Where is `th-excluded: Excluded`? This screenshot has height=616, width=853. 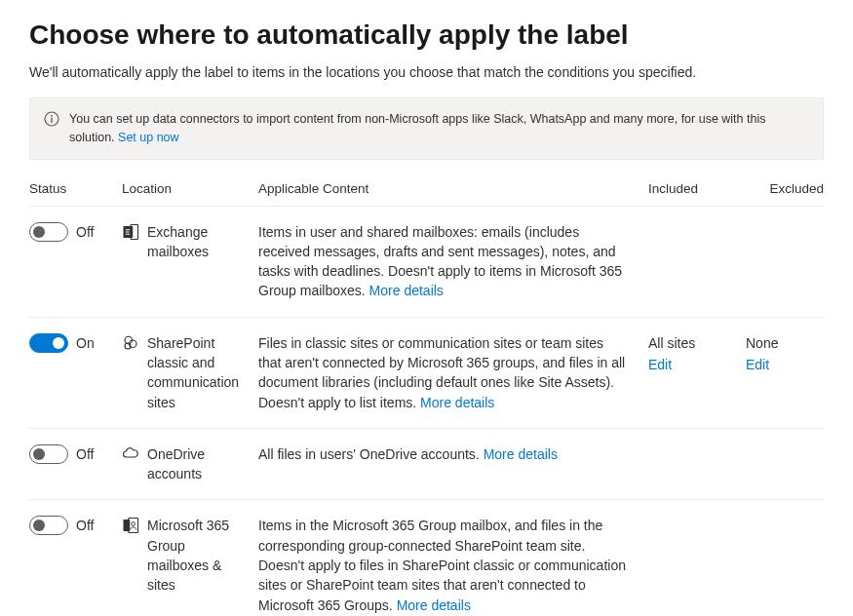 th-excluded: Excluded is located at coordinates (785, 189).